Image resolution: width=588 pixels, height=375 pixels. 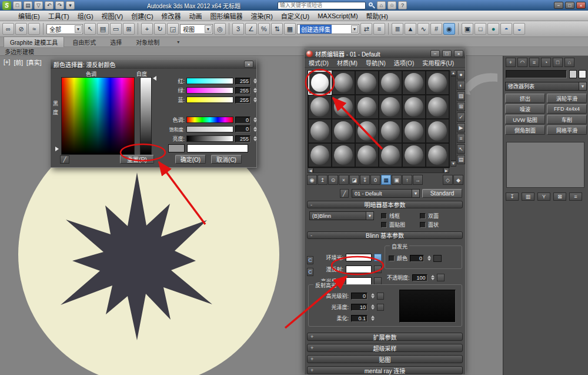 I want to click on assign-material-to-selection-icon: ⊙, so click(x=333, y=180).